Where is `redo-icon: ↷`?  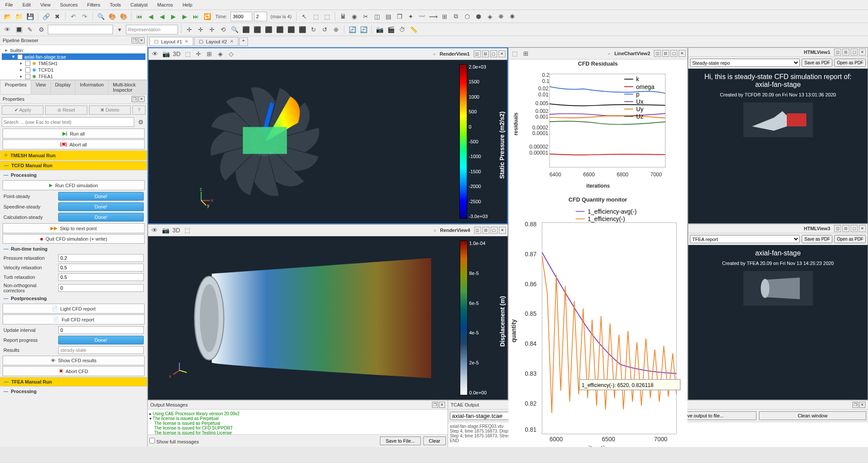 redo-icon: ↷ is located at coordinates (85, 17).